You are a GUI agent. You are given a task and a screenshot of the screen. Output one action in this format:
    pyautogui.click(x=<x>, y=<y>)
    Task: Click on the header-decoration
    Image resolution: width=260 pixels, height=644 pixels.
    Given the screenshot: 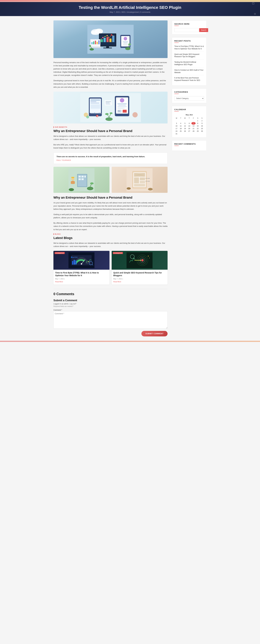 What is the action you would take?
    pyautogui.click(x=253, y=3)
    